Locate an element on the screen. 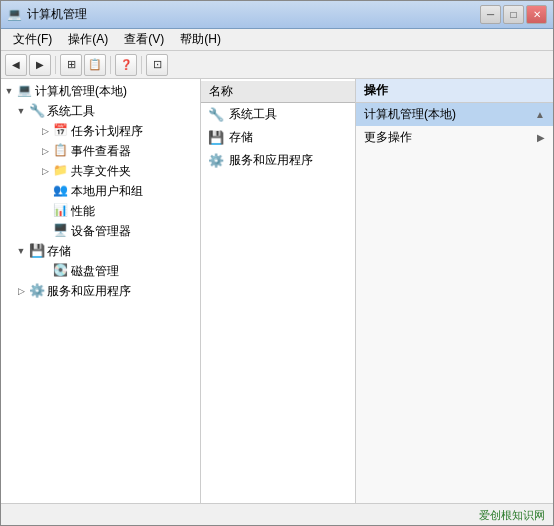 The height and width of the screenshot is (526, 554). user-label: 本地用户和组 is located at coordinates (107, 192).